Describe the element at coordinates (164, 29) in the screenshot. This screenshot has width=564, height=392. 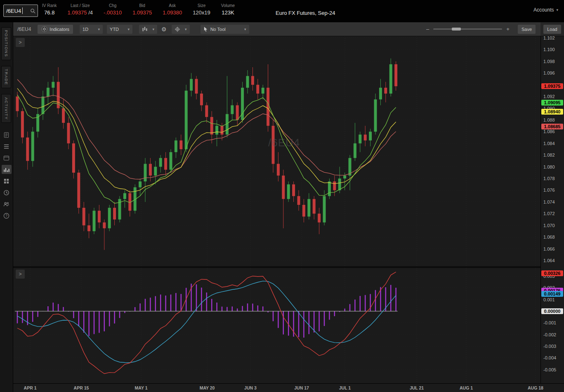
I see `settings-gear-icon: ⚙` at that location.